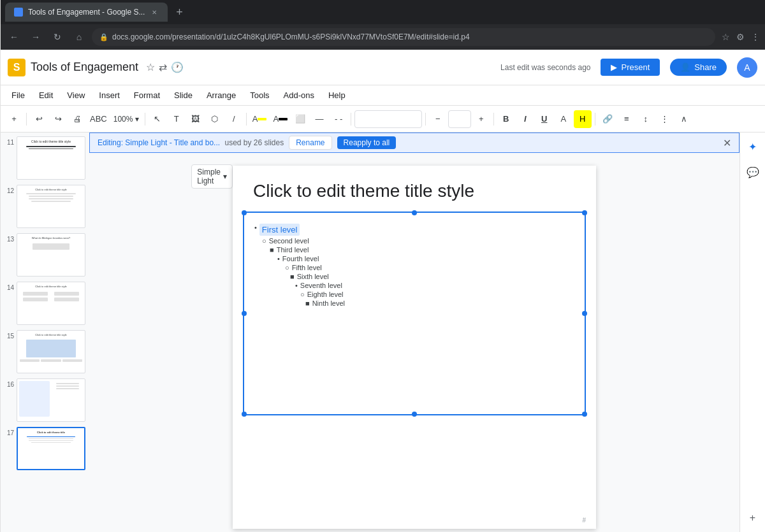 The image size is (765, 532). Describe the element at coordinates (460, 119) in the screenshot. I see `font-size-input: 60` at that location.